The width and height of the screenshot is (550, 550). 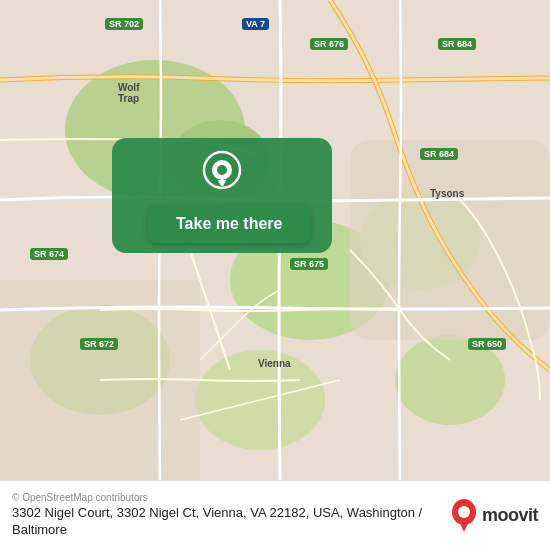 I want to click on road-badge-va7: VA 7, so click(x=256, y=24).